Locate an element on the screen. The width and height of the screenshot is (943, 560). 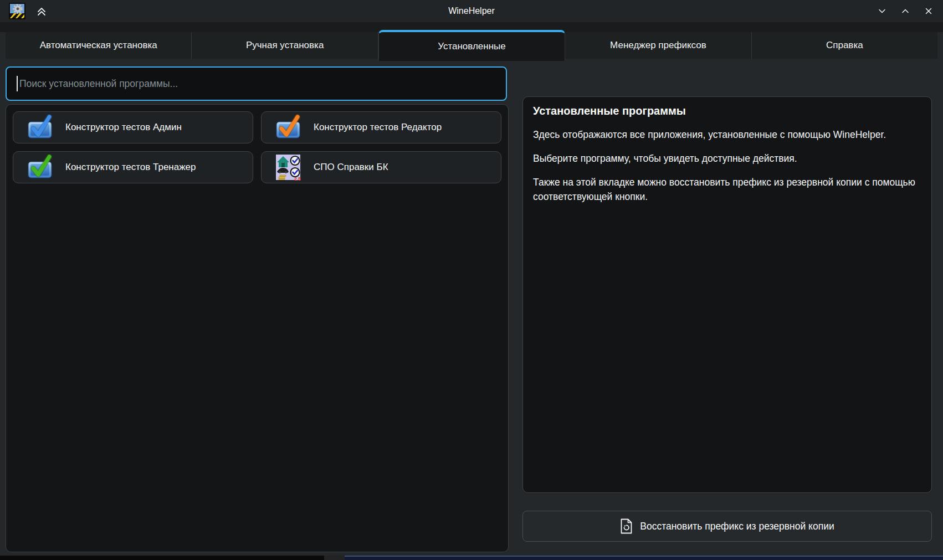
info-paragraph: Также на этой вкладке можно восстановить… is located at coordinates (727, 189).